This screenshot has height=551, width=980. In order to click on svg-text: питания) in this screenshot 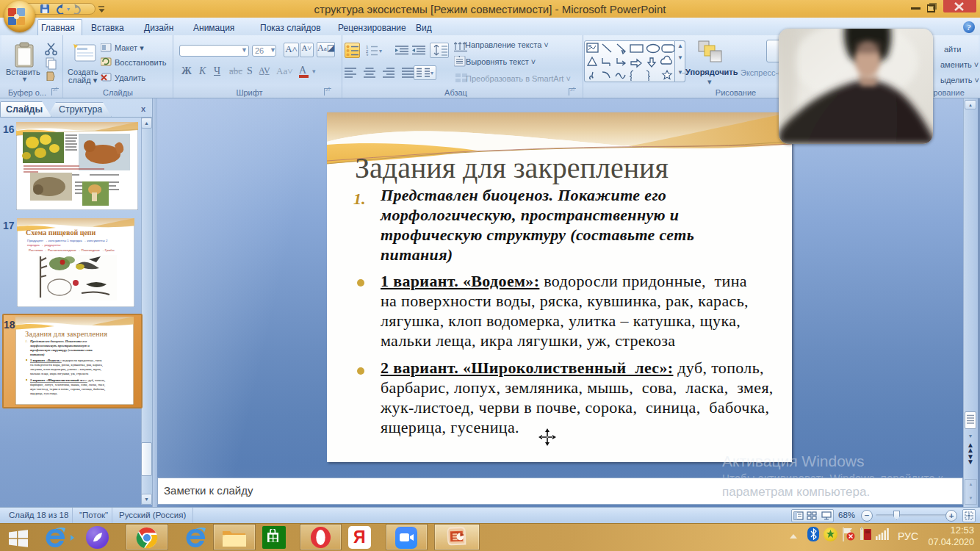, I will do `click(37, 354)`.